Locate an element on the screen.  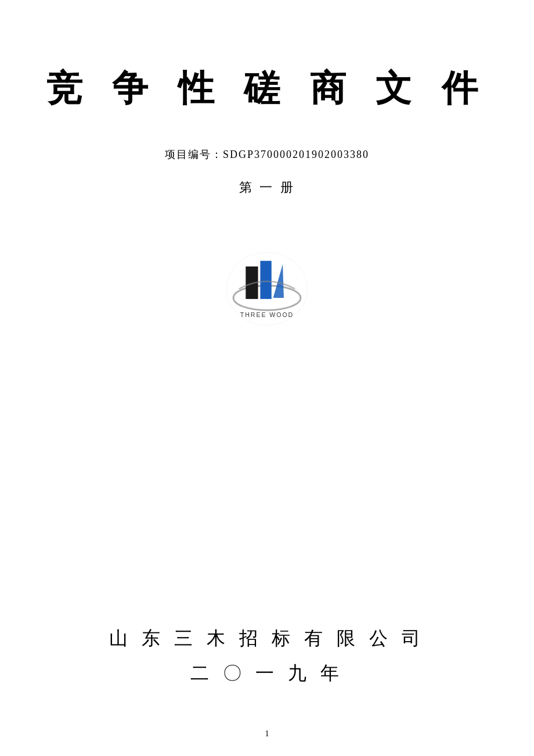
project-number: 项目编号：SDGP370000201902003380 is located at coordinates (267, 154).